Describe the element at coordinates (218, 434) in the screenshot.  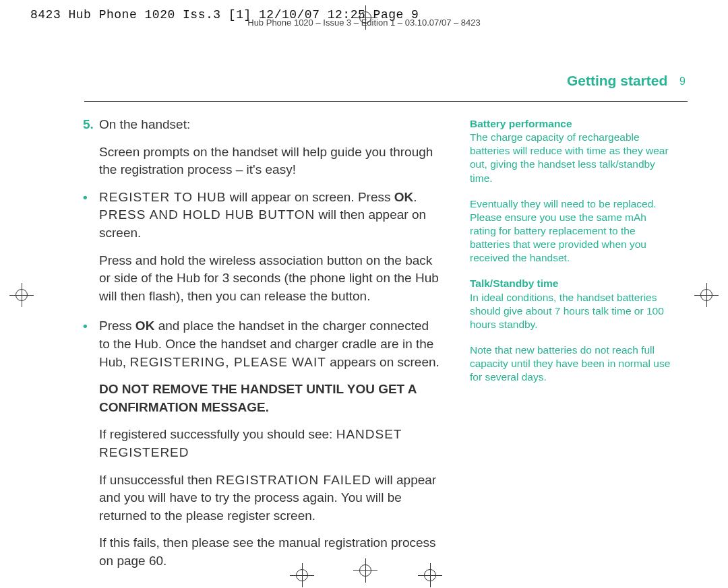
I see `body-text: If registered successfully you should se…` at that location.